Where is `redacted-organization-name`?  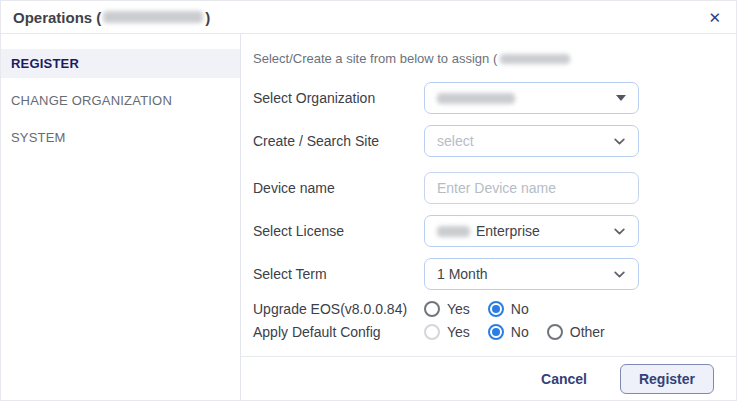 redacted-organization-name is located at coordinates (476, 98).